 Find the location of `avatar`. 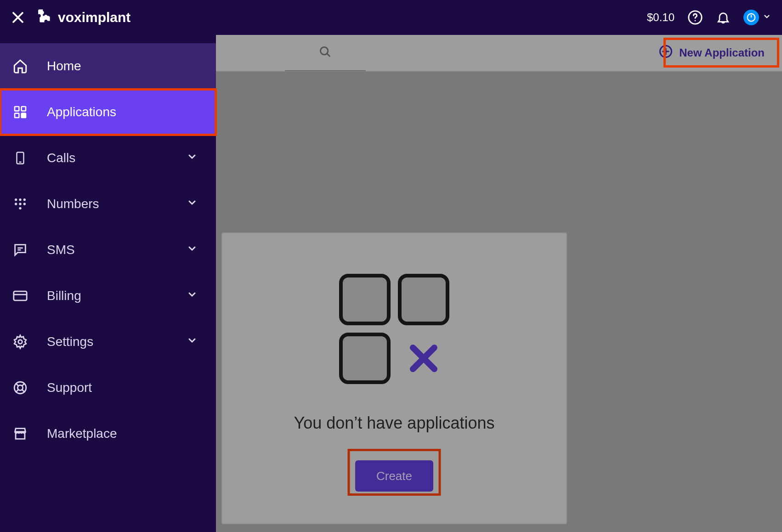

avatar is located at coordinates (751, 17).